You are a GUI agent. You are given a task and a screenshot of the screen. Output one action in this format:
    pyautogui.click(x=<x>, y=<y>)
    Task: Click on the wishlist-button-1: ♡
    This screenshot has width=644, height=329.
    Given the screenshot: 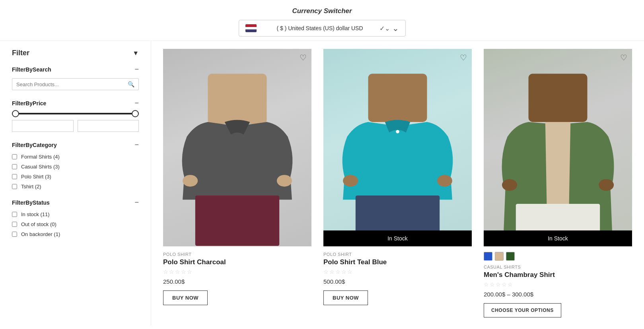 What is the action you would take?
    pyautogui.click(x=303, y=58)
    